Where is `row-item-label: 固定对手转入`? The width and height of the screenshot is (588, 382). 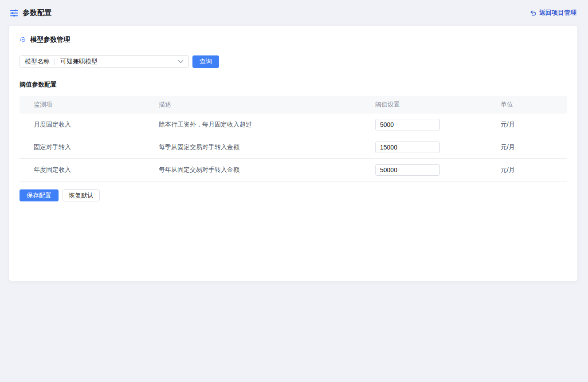 row-item-label: 固定对手转入 is located at coordinates (89, 147).